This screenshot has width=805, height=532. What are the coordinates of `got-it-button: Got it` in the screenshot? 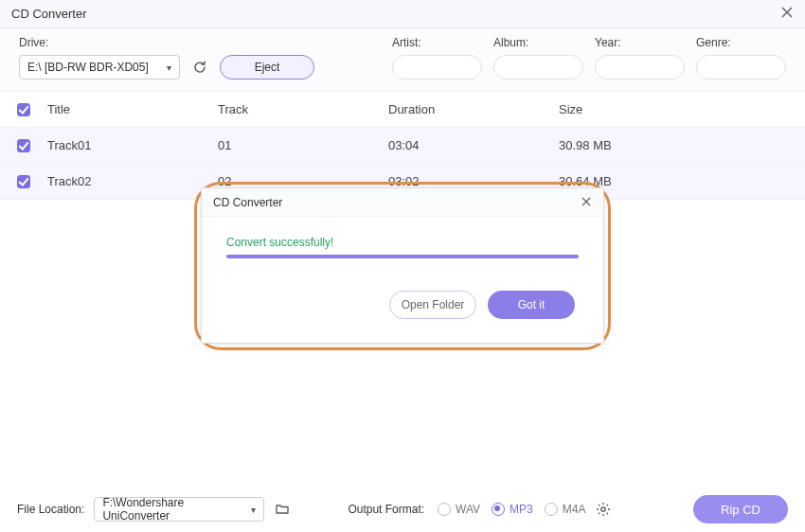 It's located at (531, 305).